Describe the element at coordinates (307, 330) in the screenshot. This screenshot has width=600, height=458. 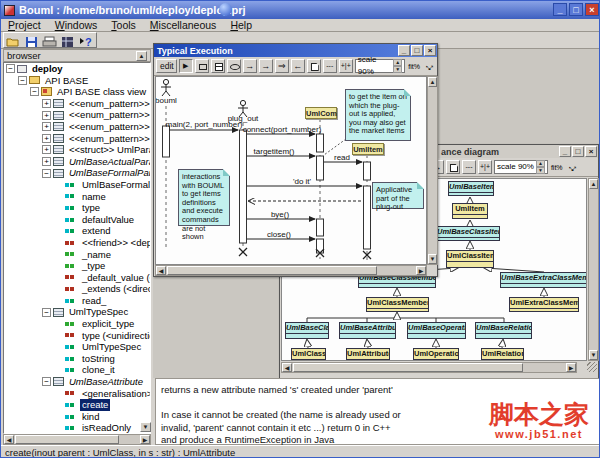
I see `class-box: UmlBaseClass` at that location.